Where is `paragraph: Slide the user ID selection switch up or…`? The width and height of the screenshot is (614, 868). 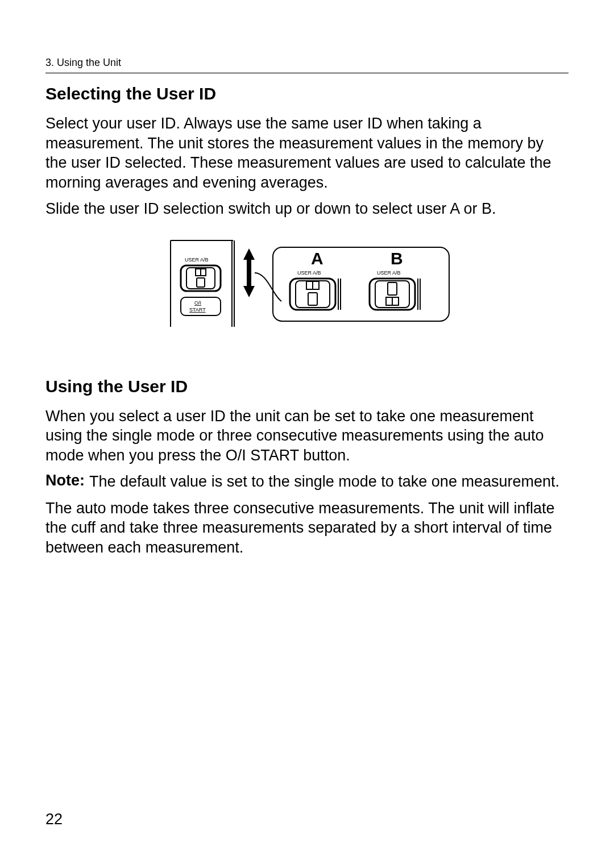 paragraph: Slide the user ID selection switch up or… is located at coordinates (307, 209).